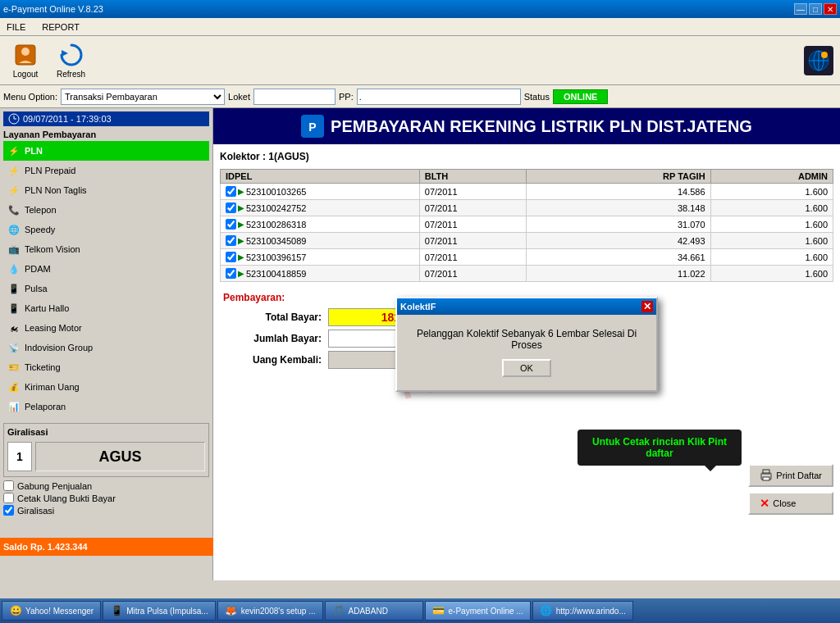 This screenshot has width=840, height=623. I want to click on maximize-button: □, so click(815, 9).